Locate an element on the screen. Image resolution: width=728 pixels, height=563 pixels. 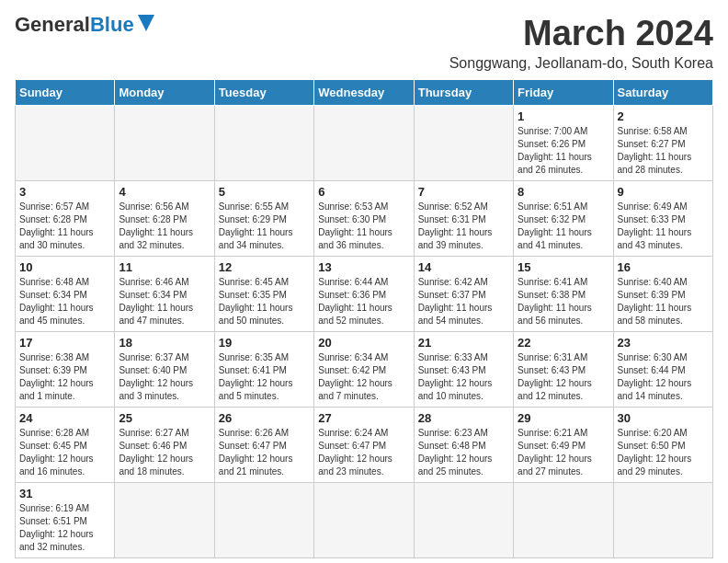
header-monday: Monday is located at coordinates (165, 92).